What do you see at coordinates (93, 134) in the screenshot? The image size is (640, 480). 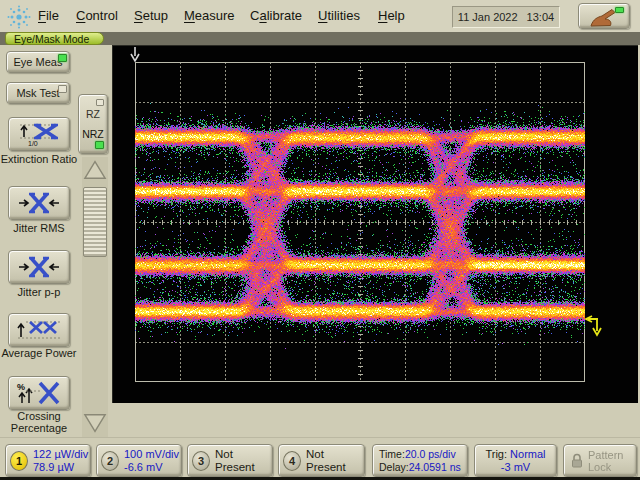 I see `nrz-option: NRZ` at bounding box center [93, 134].